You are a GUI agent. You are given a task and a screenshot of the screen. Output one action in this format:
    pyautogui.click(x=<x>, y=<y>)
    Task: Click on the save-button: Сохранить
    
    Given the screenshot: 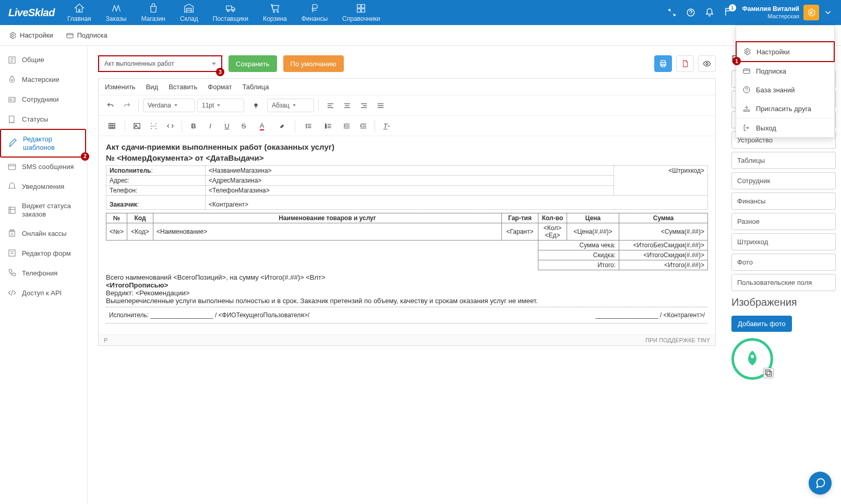 What is the action you would take?
    pyautogui.click(x=253, y=64)
    